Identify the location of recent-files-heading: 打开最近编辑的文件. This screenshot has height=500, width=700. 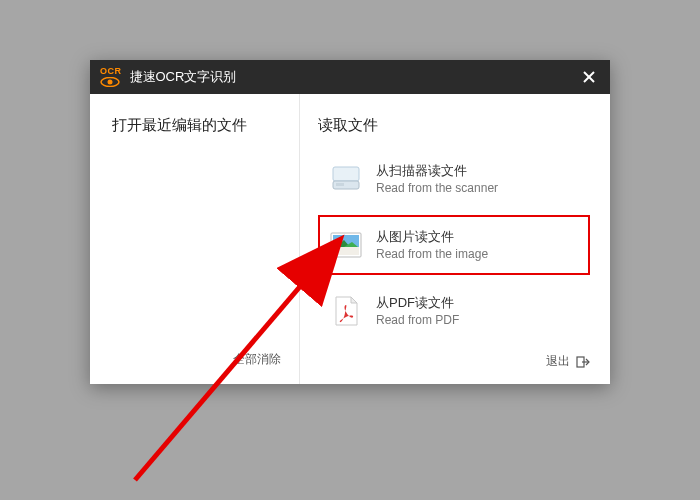
(196, 126).